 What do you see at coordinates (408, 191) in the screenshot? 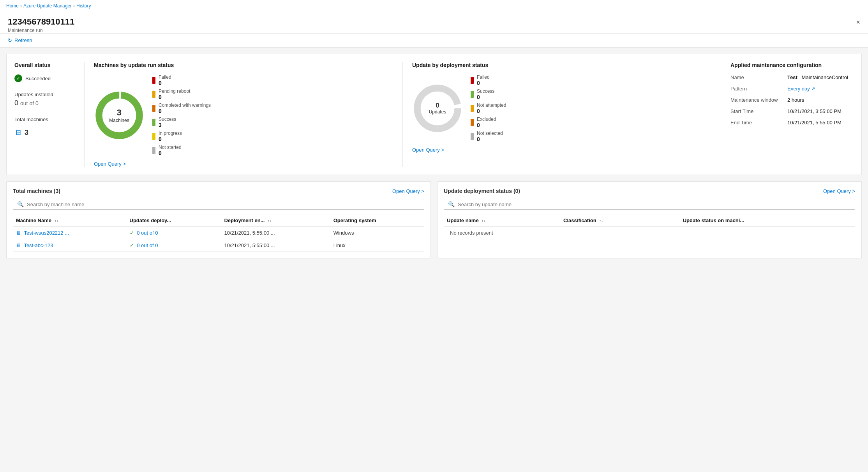
I see `machines-table-open-query: Open Query >` at bounding box center [408, 191].